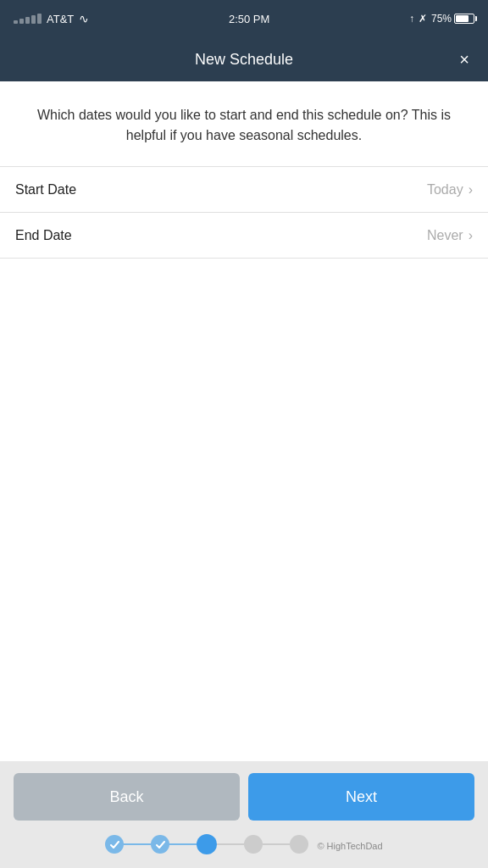  I want to click on app-header: New Schedule ×, so click(244, 59).